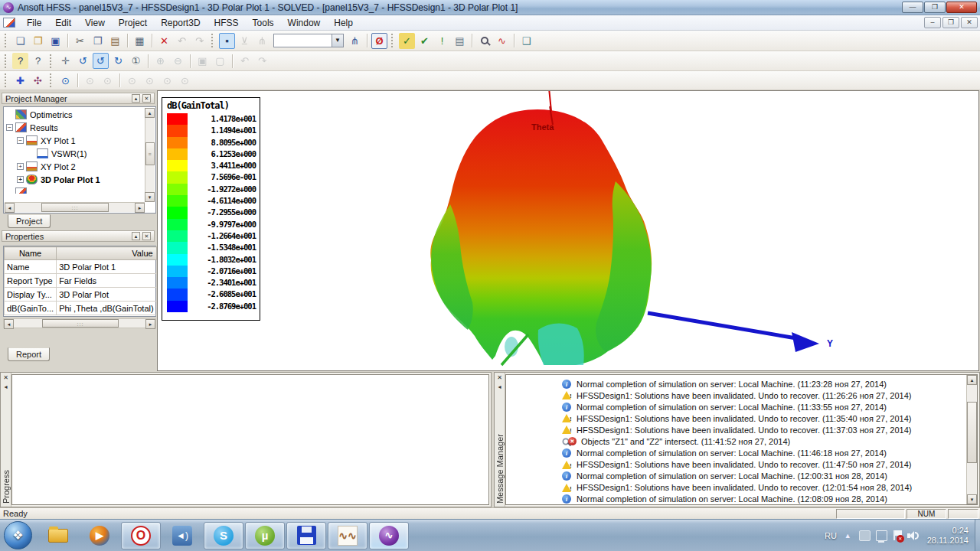 The height and width of the screenshot is (551, 980). Describe the element at coordinates (75, 153) in the screenshot. I see `tree-item-vswr-1-: VSWR(1)` at that location.